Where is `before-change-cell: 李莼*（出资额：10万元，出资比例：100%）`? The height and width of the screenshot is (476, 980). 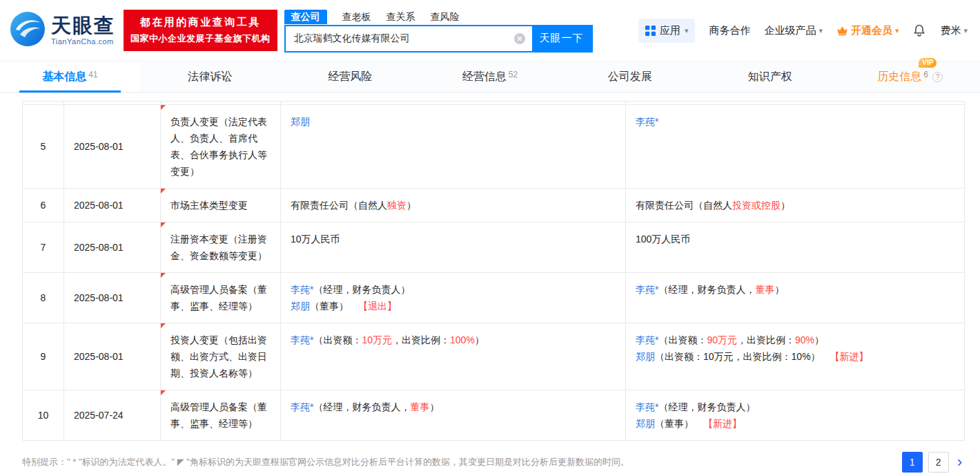 before-change-cell: 李莼*（出资额：10万元，出资比例：100%） is located at coordinates (453, 356).